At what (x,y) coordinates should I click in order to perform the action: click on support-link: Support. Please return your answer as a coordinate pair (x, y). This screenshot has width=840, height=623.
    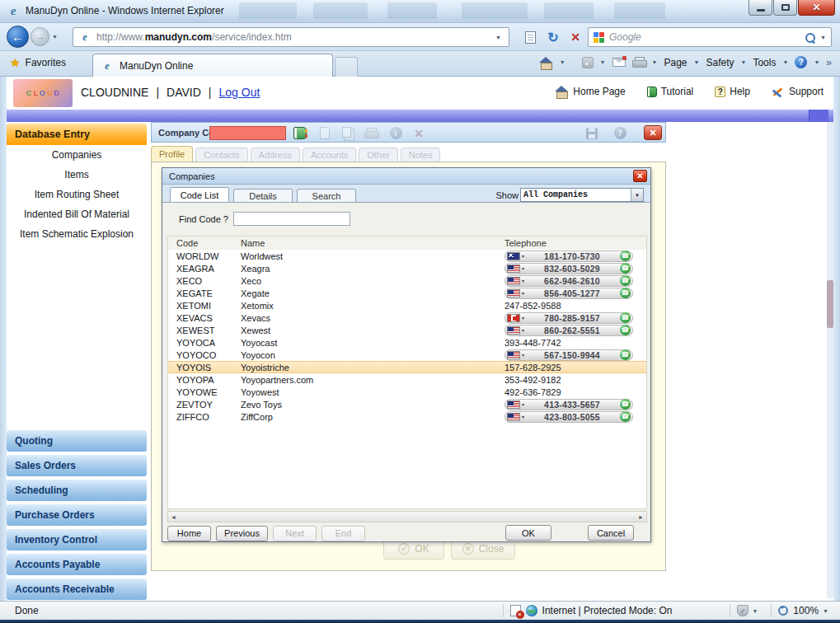
    Looking at the image, I should click on (798, 91).